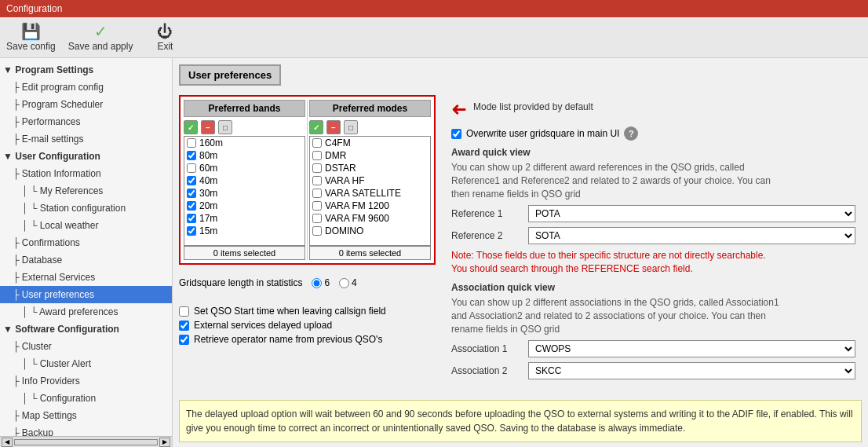  I want to click on sidebar-item-program-settings: ▼ Program Settings, so click(86, 70).